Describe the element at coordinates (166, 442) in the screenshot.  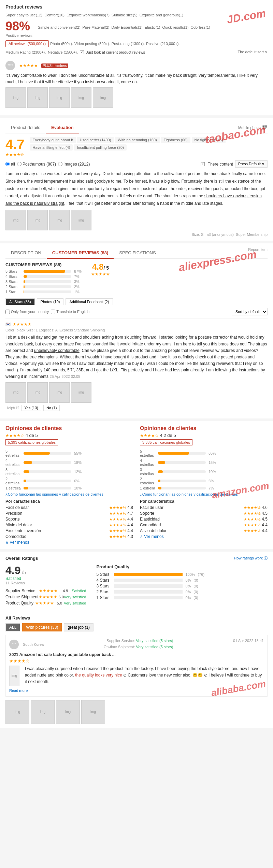
I see `amazon-col2-badge: 3,385 calificaciones globales` at that location.